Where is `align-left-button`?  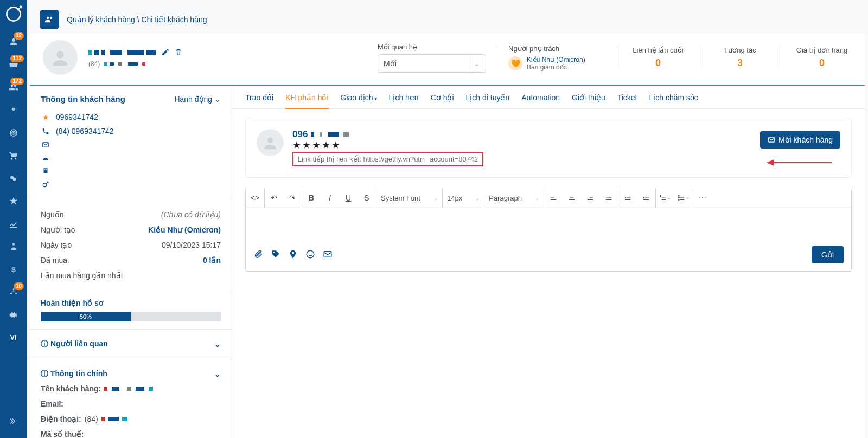 align-left-button is located at coordinates (553, 198).